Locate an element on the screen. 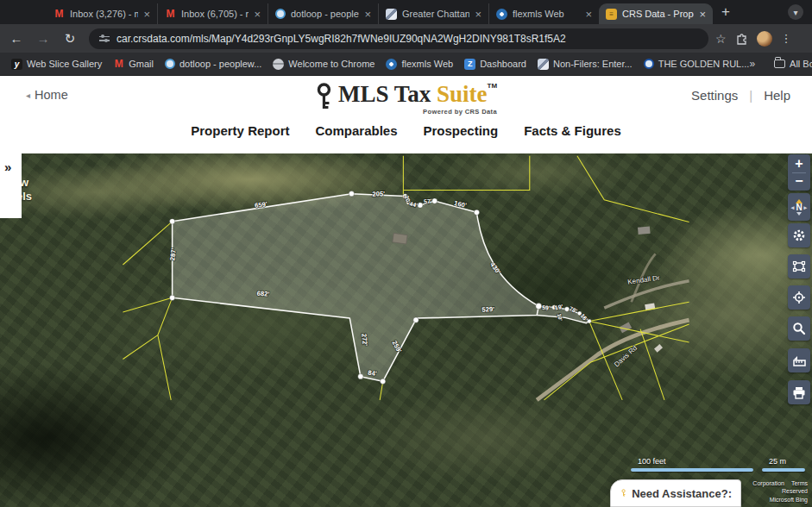 The height and width of the screenshot is (507, 812). nav-property-report: Property Report is located at coordinates (240, 131).